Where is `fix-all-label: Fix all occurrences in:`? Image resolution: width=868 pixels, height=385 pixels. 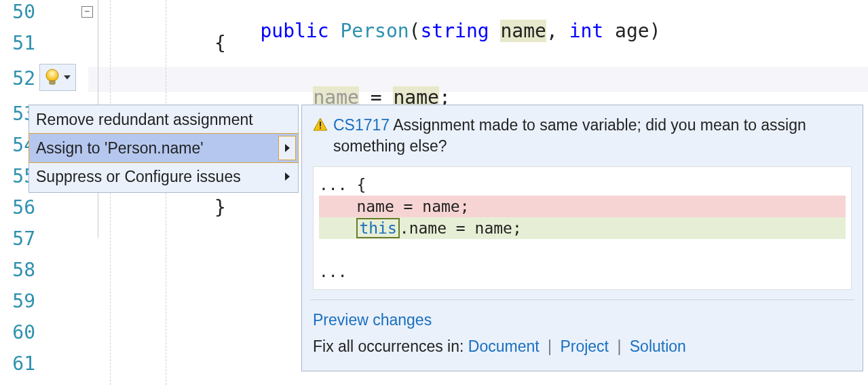 fix-all-label: Fix all occurrences in: is located at coordinates (391, 346).